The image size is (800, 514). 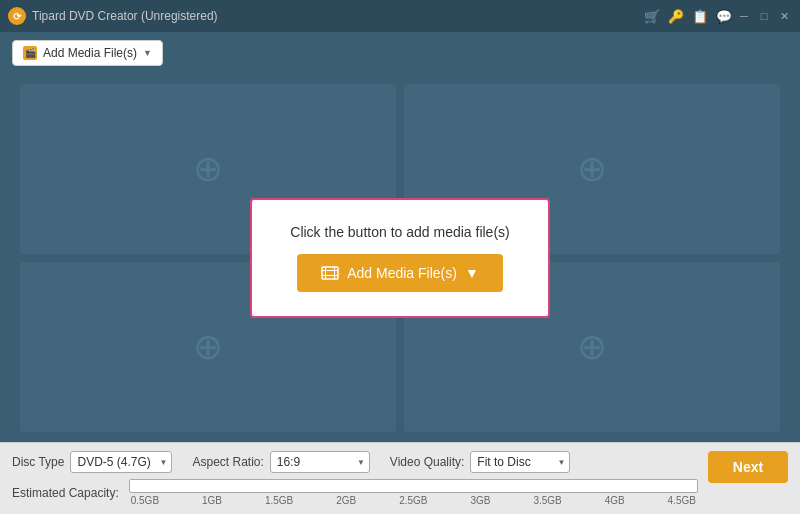 What do you see at coordinates (688, 16) in the screenshot?
I see `window-icons: 🛒 🔑 📋 💬` at bounding box center [688, 16].